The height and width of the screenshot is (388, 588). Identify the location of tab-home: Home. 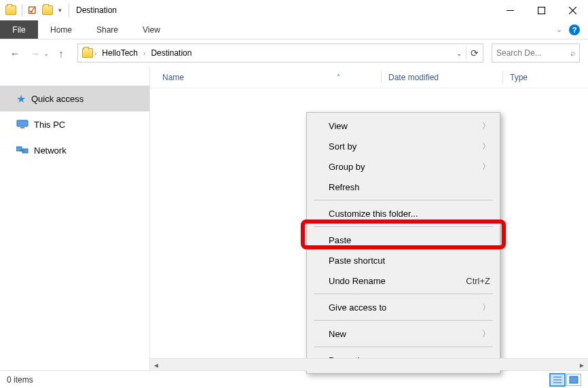
(61, 30).